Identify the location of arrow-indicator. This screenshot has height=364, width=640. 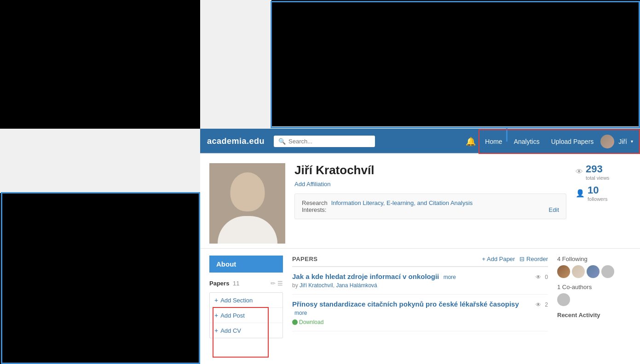
(507, 135).